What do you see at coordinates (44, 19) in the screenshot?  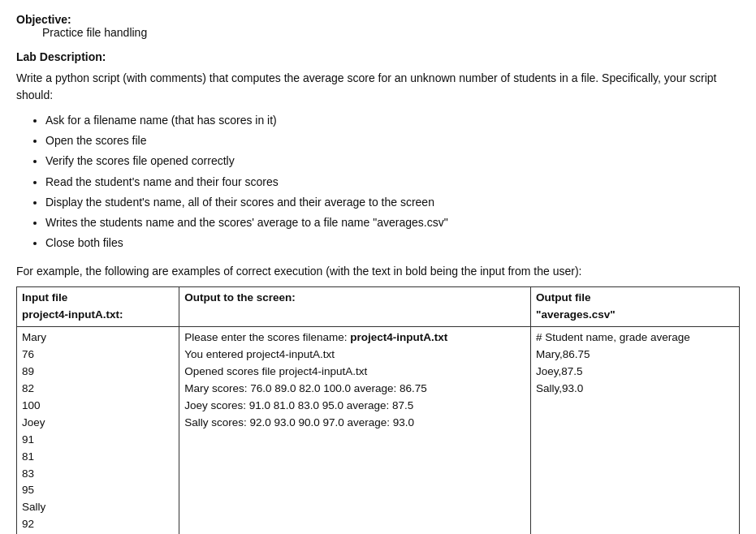 I see `objective-label: Objective:` at bounding box center [44, 19].